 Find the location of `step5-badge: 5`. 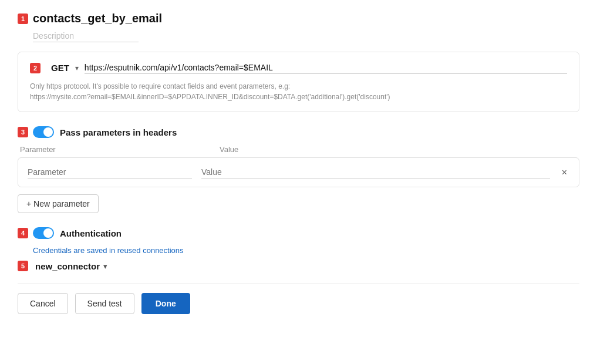

step5-badge: 5 is located at coordinates (23, 266).